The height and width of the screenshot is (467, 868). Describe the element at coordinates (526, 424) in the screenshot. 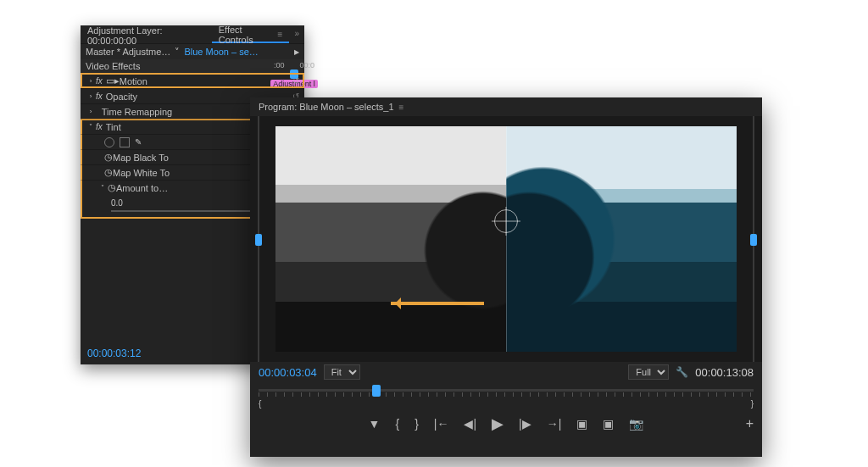

I see `step-forward-button: |▶` at that location.